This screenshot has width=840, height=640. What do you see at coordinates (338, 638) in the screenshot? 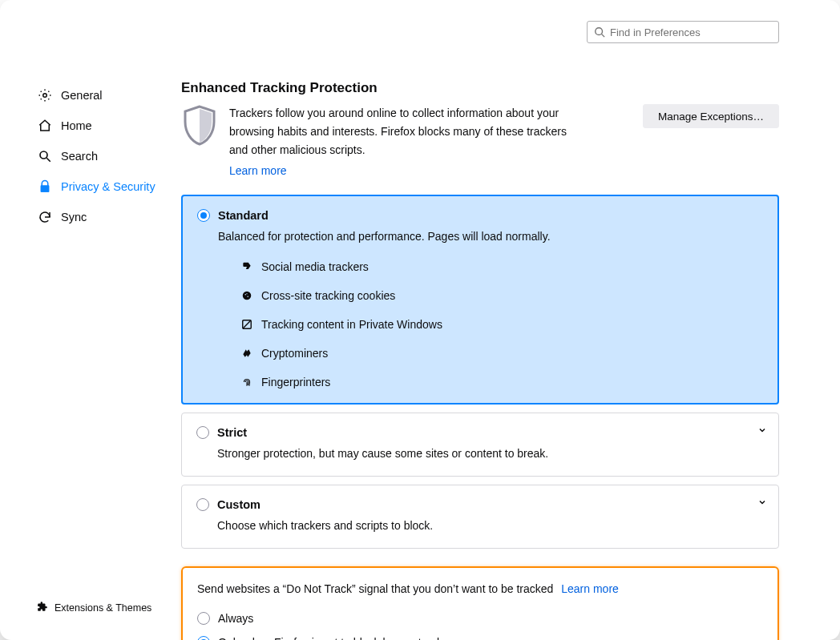
I see `dnt-option-only-known-label: Only when Firefox is set to block known …` at bounding box center [338, 638].